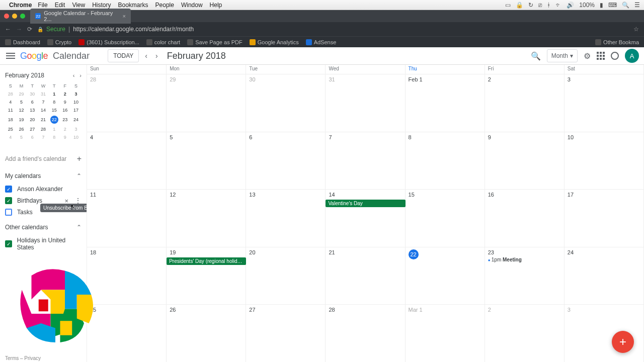 The height and width of the screenshot is (362, 644). I want to click on mini-day: 20, so click(32, 120).